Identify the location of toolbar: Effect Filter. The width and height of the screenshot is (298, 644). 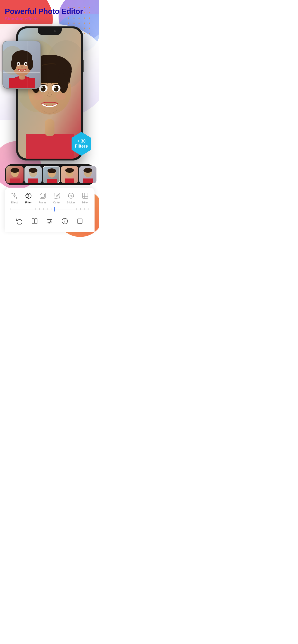
(50, 210).